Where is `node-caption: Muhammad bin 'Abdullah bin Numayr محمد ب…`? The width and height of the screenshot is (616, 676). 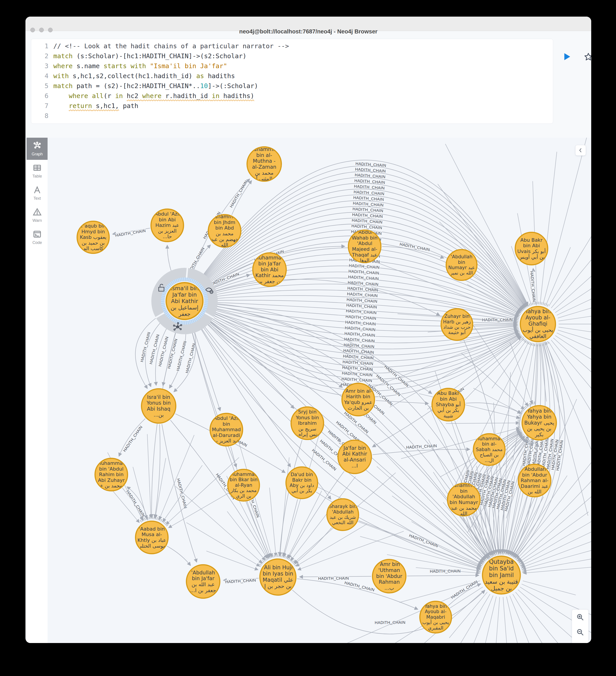
node-caption: Muhammad bin 'Abdullah bin Numayr محمد ب… is located at coordinates (464, 500).